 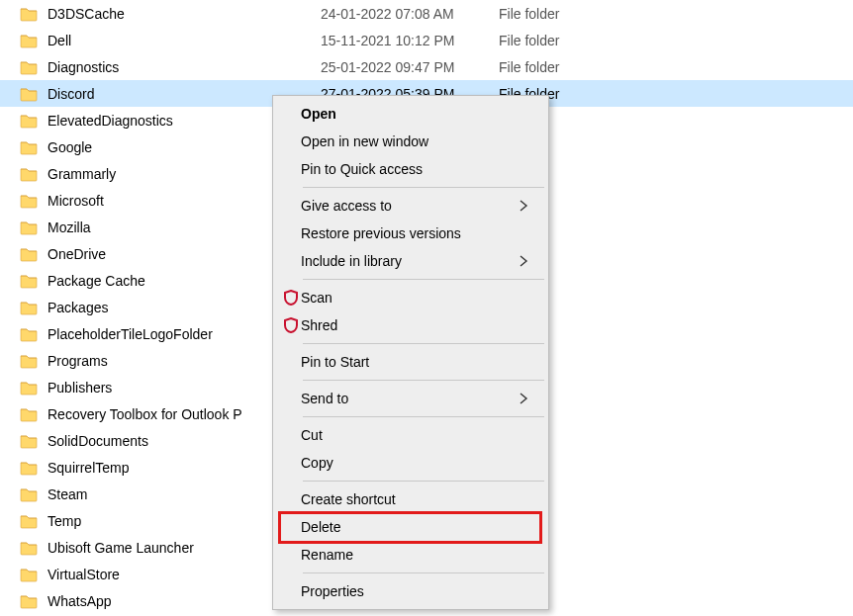 I want to click on file-name: Diagnostics, so click(x=83, y=67).